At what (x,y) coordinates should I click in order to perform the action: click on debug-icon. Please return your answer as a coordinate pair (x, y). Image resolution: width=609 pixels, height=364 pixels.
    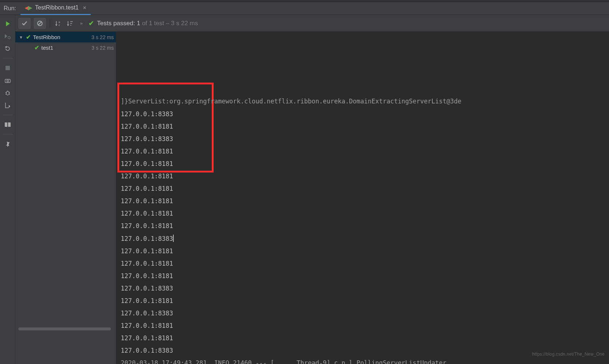
    Looking at the image, I should click on (8, 93).